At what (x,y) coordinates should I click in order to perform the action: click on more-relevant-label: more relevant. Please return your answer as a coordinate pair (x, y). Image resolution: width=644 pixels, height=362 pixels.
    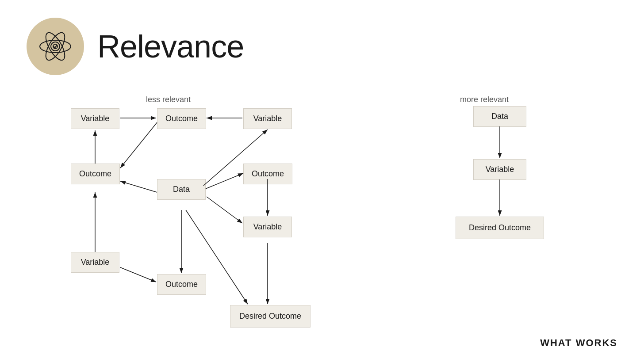
    Looking at the image, I should click on (484, 100).